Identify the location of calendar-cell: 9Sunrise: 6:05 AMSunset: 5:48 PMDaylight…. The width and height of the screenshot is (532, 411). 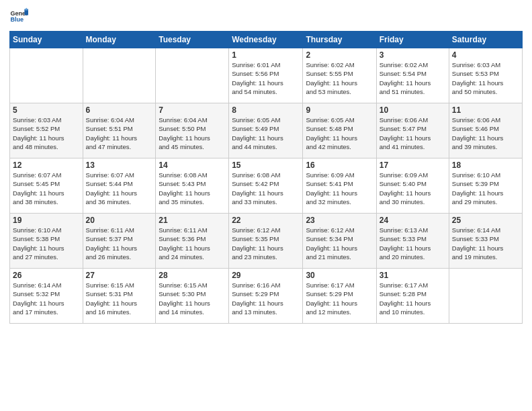
(340, 131).